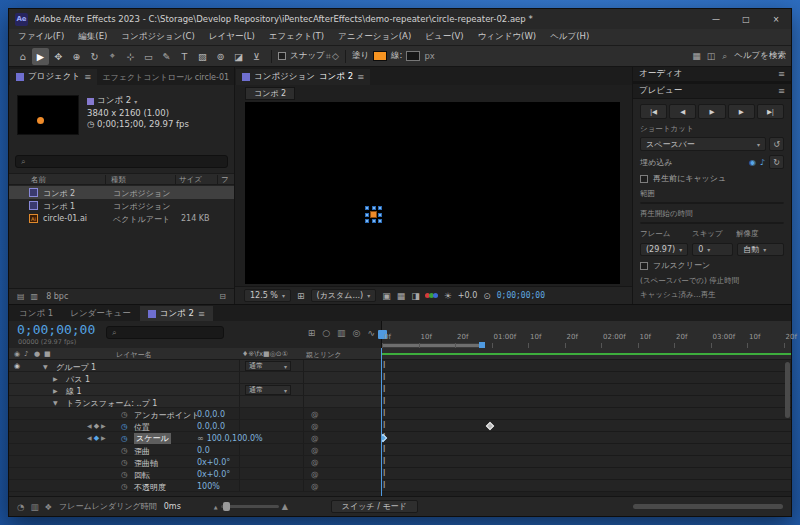 Image resolution: width=800 pixels, height=525 pixels. Describe the element at coordinates (788, 390) in the screenshot. I see `timeline-vertical-scrollbar` at that location.